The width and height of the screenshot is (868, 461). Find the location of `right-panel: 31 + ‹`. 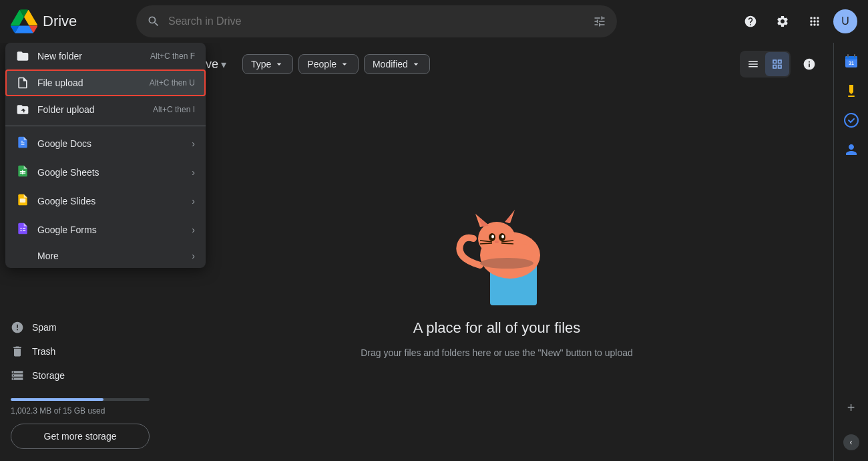

right-panel: 31 + ‹ is located at coordinates (851, 252).